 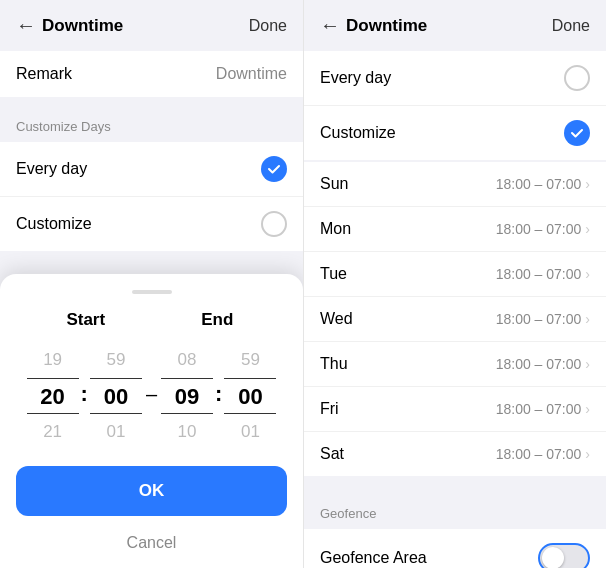 I want to click on geofence-area-label: Geofence Area, so click(x=374, y=558).